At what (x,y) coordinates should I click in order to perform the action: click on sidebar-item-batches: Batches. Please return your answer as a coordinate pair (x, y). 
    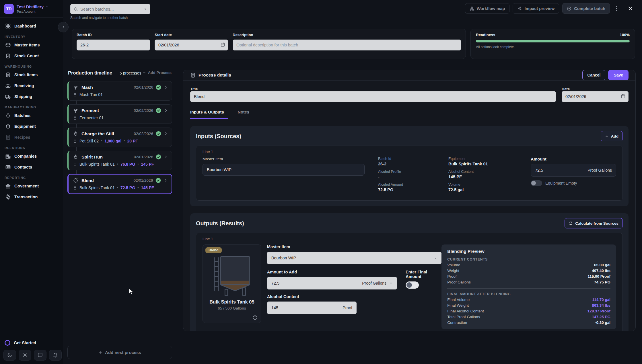
    Looking at the image, I should click on (32, 116).